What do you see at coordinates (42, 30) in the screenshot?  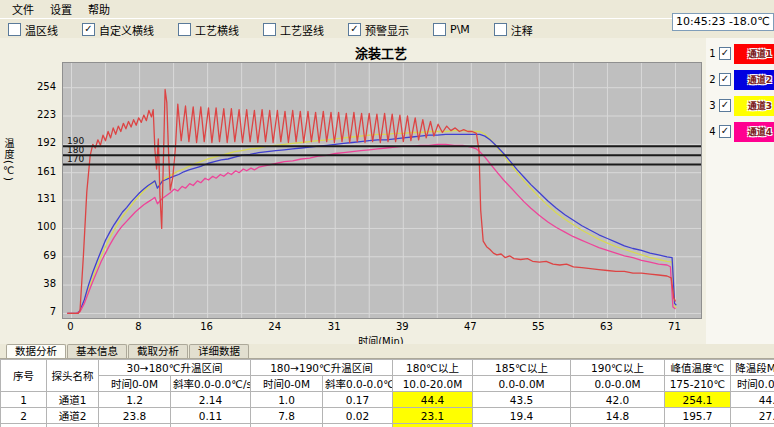 I see `toolbar-option-label: 温区线` at bounding box center [42, 30].